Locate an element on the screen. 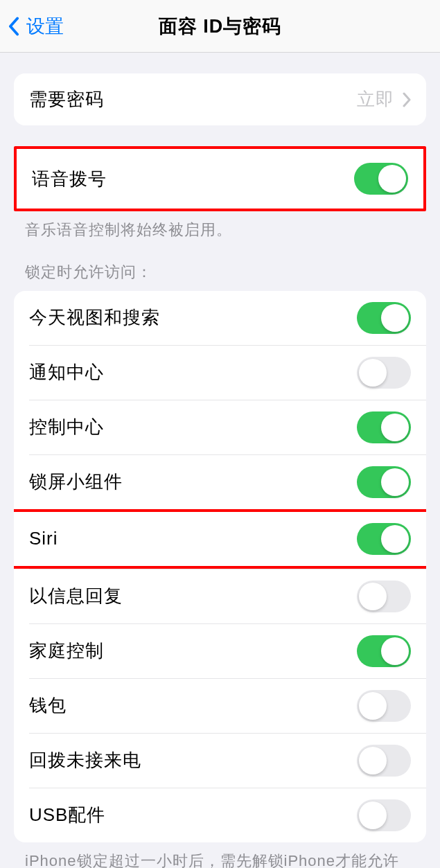 This screenshot has height=868, width=440. lock-access-row: 控制中心 is located at coordinates (220, 427).